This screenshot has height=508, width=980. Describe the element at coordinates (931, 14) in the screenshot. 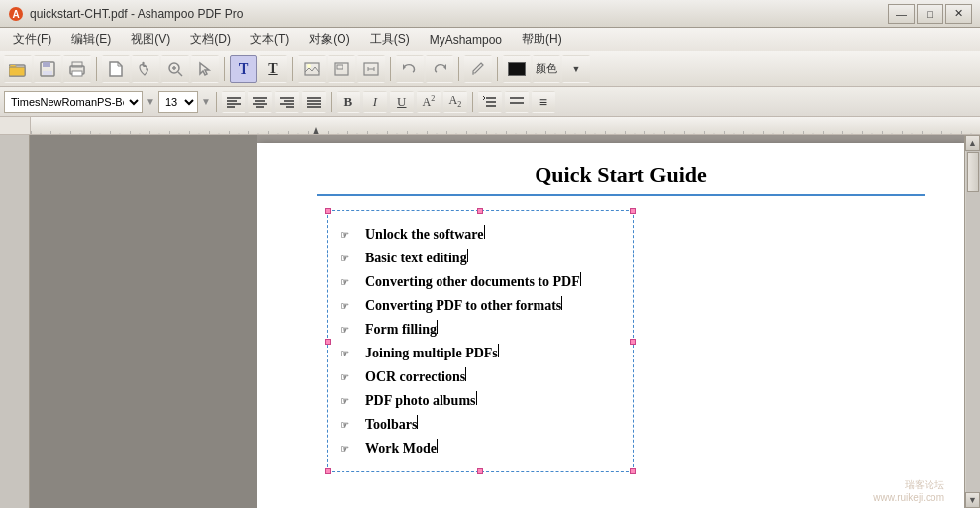

I see `maximize-button: □` at that location.